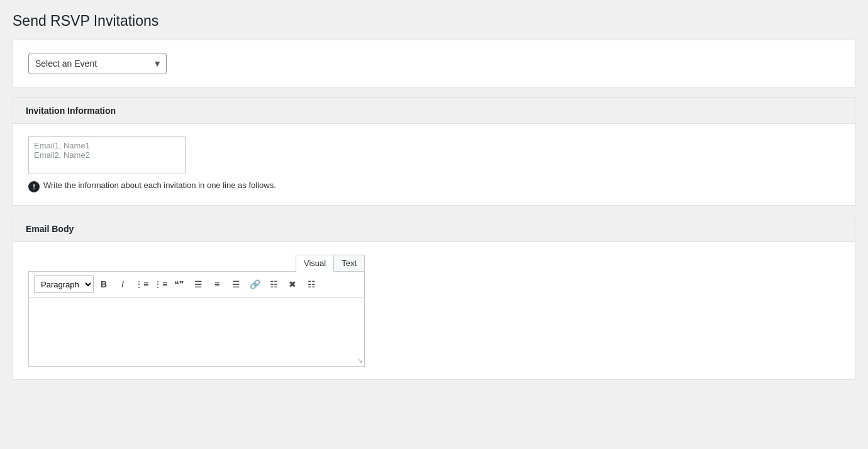 Image resolution: width=868 pixels, height=449 pixels. I want to click on table-button: ☷, so click(274, 284).